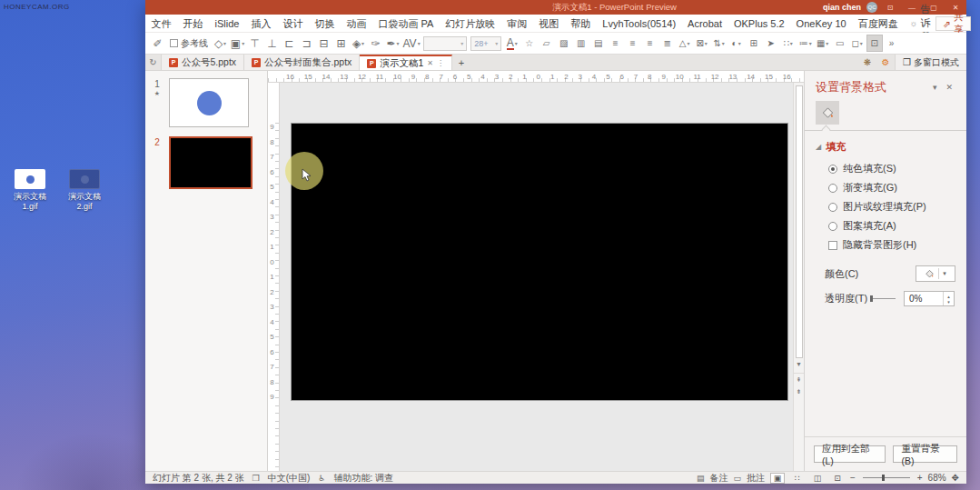 The image size is (980, 490). I want to click on radio-pattern-fill: 图案填充(A), so click(886, 225).